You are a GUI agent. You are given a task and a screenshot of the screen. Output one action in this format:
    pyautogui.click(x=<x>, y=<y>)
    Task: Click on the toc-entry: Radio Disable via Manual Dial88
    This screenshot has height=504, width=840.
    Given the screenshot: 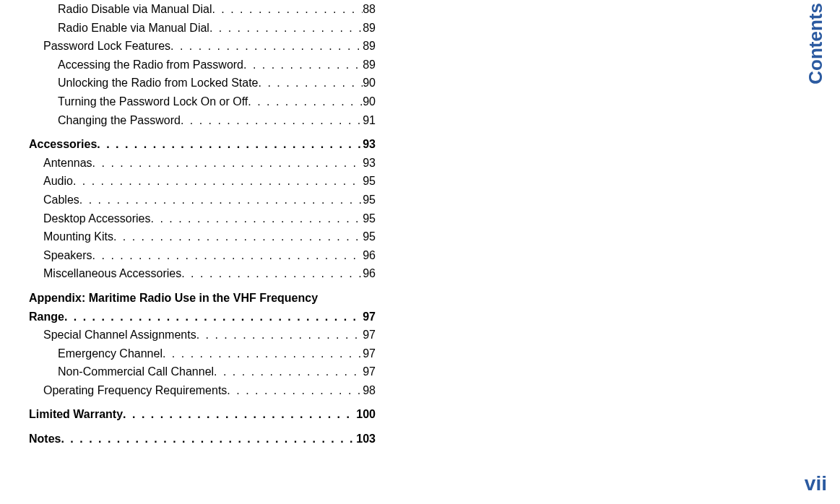 What is the action you would take?
    pyautogui.click(x=217, y=9)
    